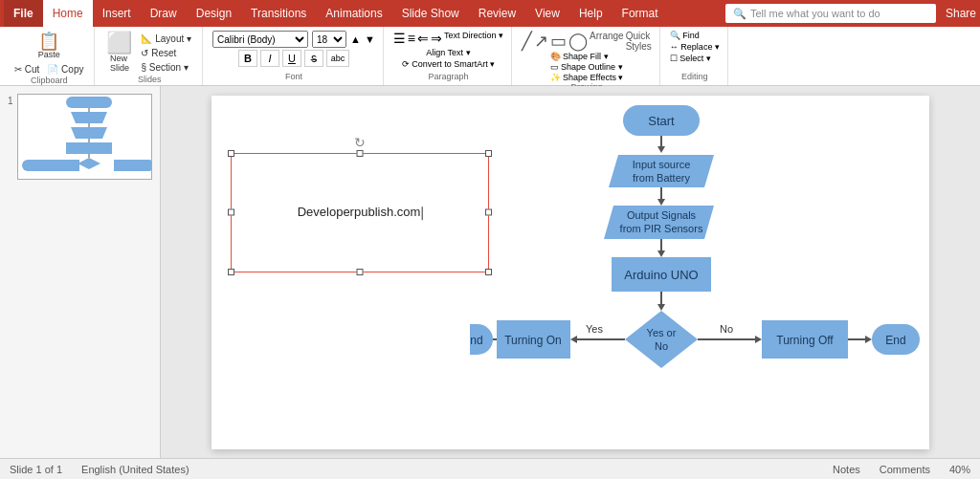 The width and height of the screenshot is (980, 479). I want to click on tab-design: Design, so click(214, 13).